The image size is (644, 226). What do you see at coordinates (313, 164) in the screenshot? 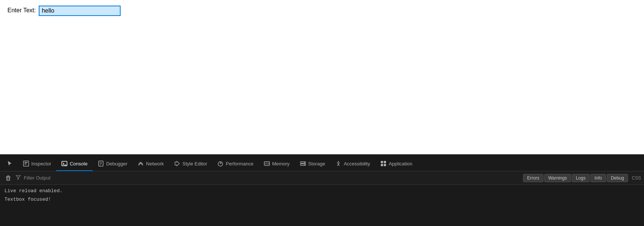
I see `tab-storage: Storage` at bounding box center [313, 164].